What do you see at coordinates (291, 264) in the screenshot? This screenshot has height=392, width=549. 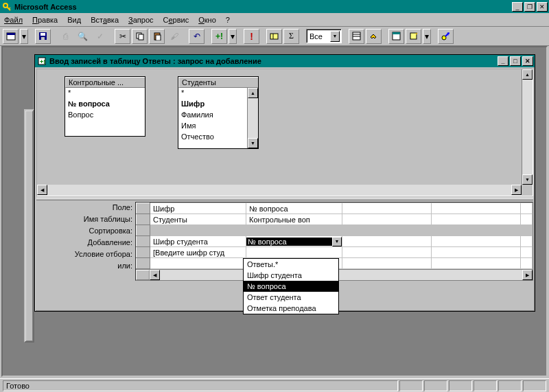 I see `dropdown-item: Ответы.*` at bounding box center [291, 264].